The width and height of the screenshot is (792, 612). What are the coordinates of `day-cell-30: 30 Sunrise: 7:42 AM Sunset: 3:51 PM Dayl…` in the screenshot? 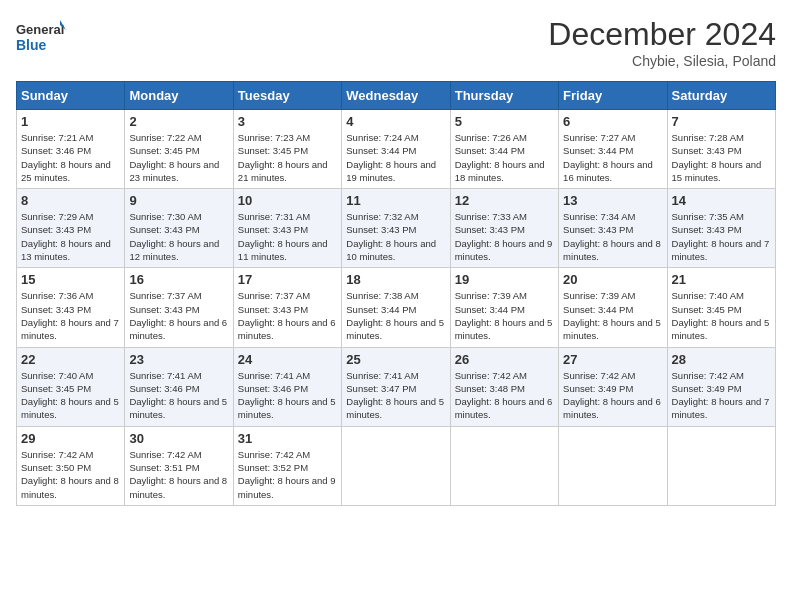 It's located at (179, 466).